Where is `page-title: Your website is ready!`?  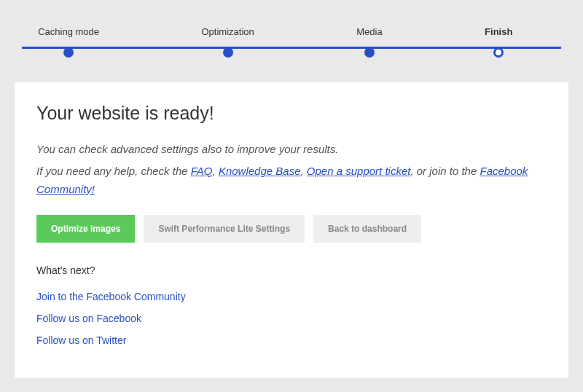 page-title: Your website is ready! is located at coordinates (292, 114).